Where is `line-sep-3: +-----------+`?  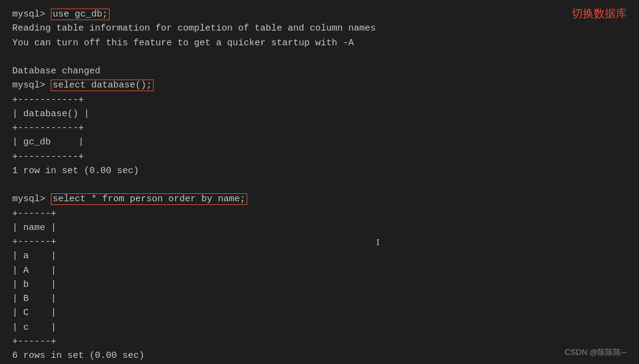
line-sep-3: +-----------+ is located at coordinates (320, 157).